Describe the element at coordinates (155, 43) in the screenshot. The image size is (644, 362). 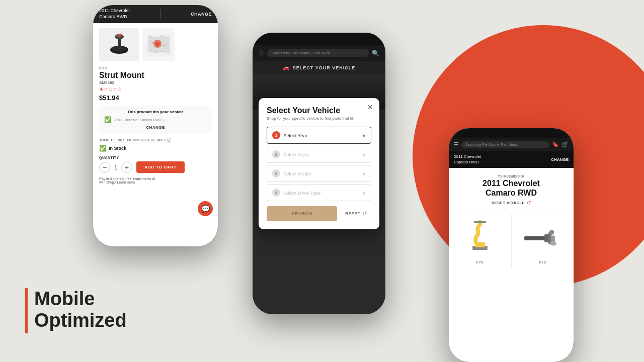
I see `product-images` at that location.